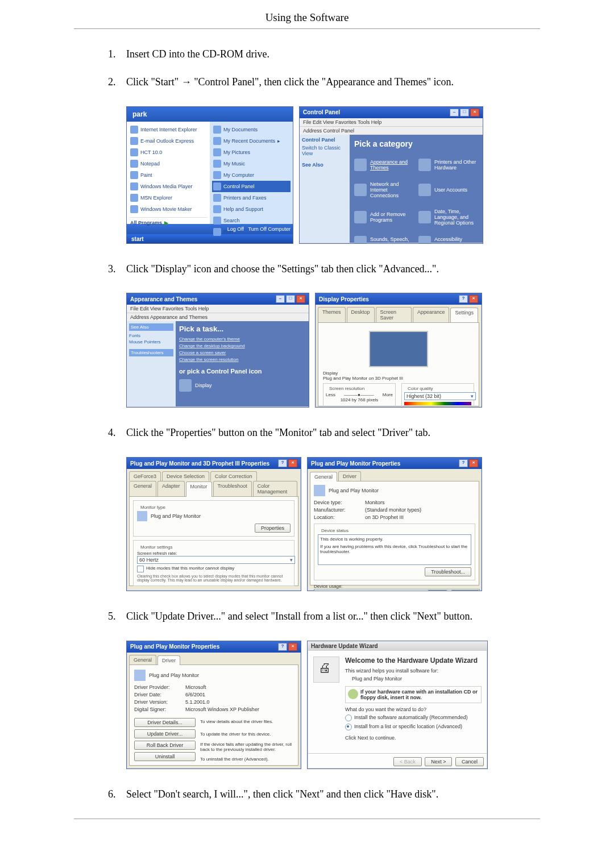  Describe the element at coordinates (165, 722) in the screenshot. I see `driver-details-button: Driver Details...` at that location.